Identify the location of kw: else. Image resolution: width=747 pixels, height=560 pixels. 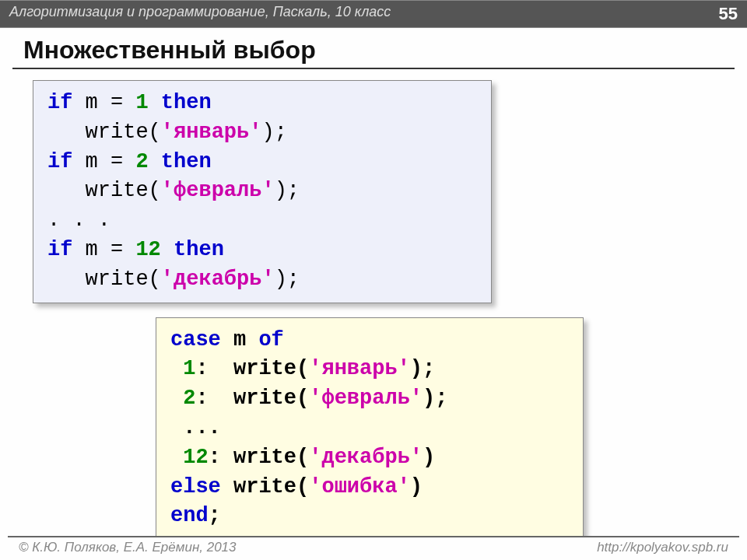
(196, 487).